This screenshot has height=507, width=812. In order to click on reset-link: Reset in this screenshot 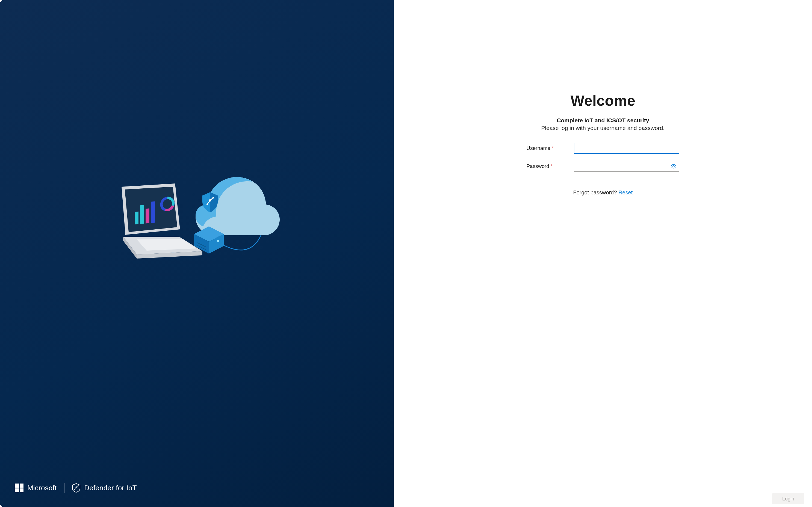, I will do `click(626, 192)`.